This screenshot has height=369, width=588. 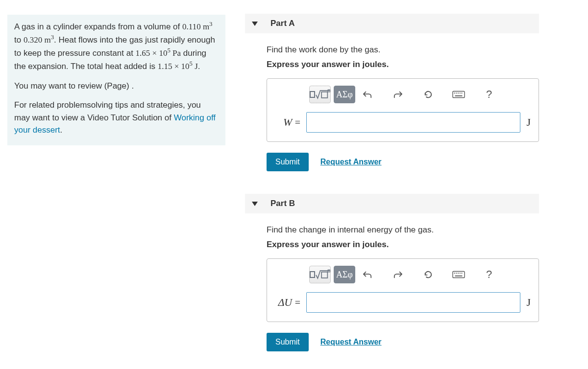 I want to click on part-a-toolbar: ΑΣφ ?, so click(x=403, y=94).